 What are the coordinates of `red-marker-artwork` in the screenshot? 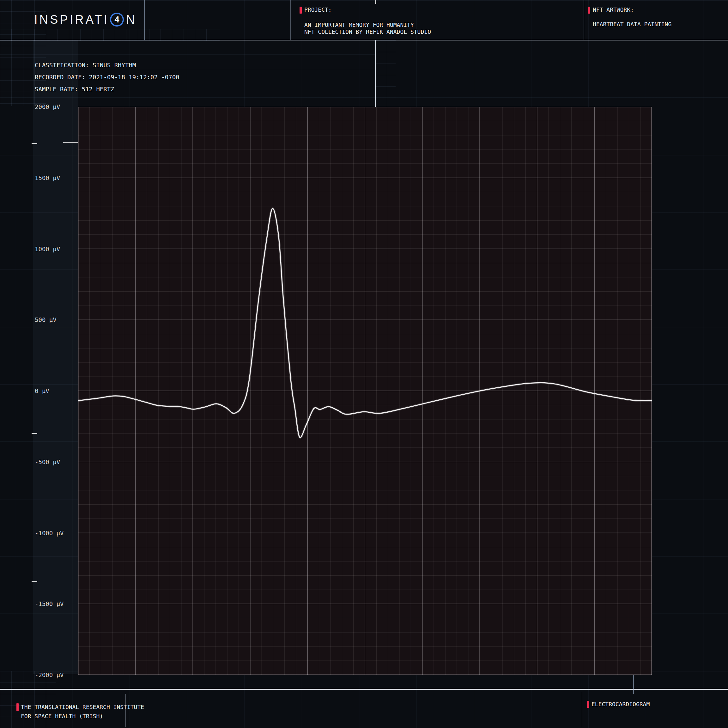 It's located at (589, 10).